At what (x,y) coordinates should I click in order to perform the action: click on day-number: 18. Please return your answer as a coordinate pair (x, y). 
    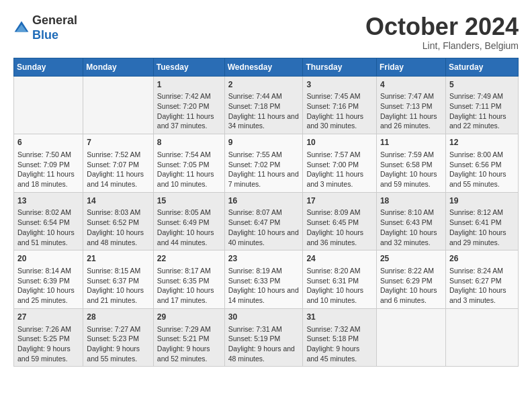
    Looking at the image, I should click on (411, 201).